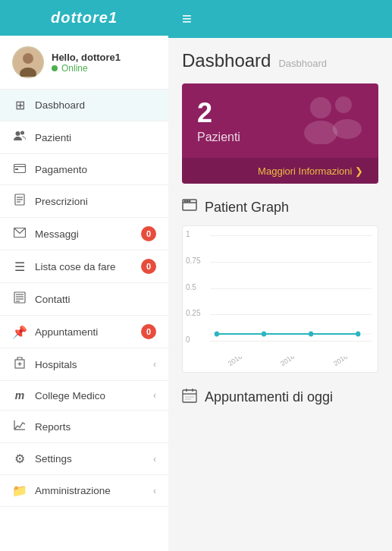 The height and width of the screenshot is (551, 392). I want to click on sidebar-item-label: Lista cose da fare, so click(88, 267).